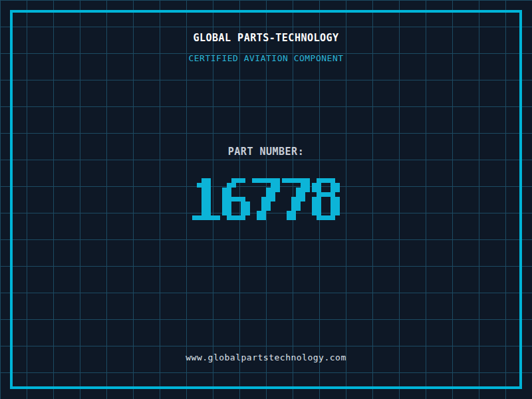  I want to click on part-number-label: PART NUMBER:, so click(266, 152).